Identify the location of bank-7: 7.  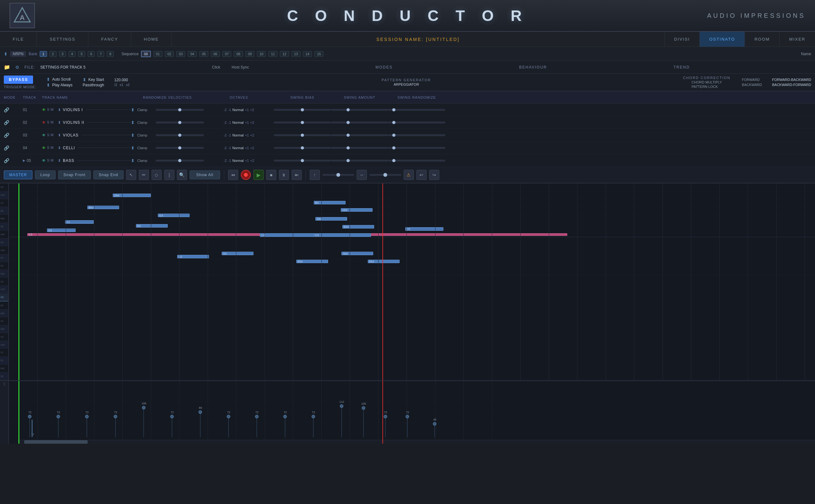
(101, 54).